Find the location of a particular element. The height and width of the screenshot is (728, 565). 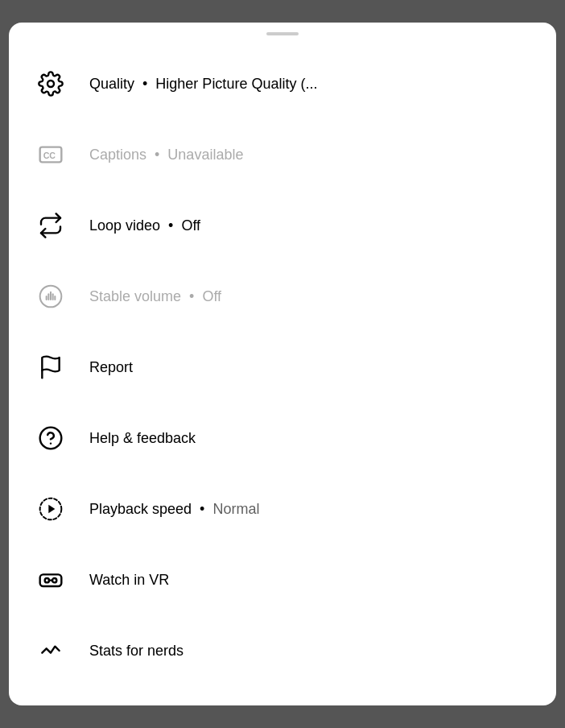

menu-item-quality: Quality • Higher Picture Quality (... is located at coordinates (282, 84).